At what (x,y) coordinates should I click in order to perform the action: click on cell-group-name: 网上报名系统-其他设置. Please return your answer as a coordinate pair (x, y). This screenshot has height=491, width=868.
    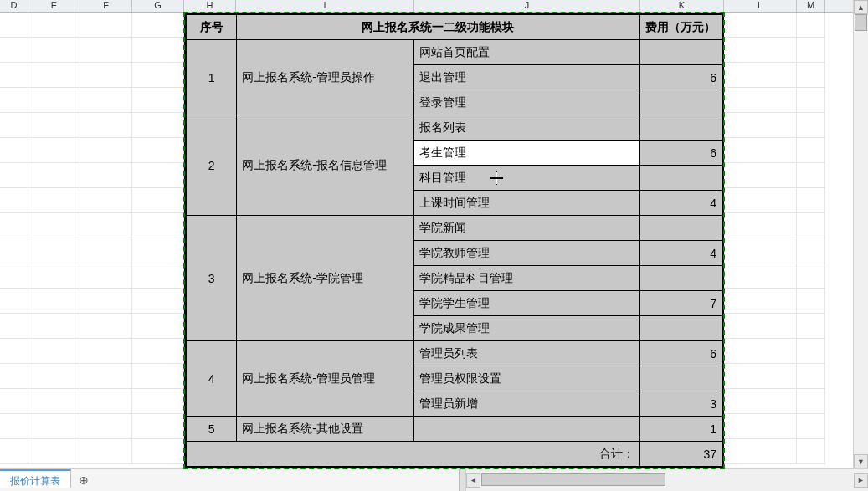
    Looking at the image, I should click on (326, 429).